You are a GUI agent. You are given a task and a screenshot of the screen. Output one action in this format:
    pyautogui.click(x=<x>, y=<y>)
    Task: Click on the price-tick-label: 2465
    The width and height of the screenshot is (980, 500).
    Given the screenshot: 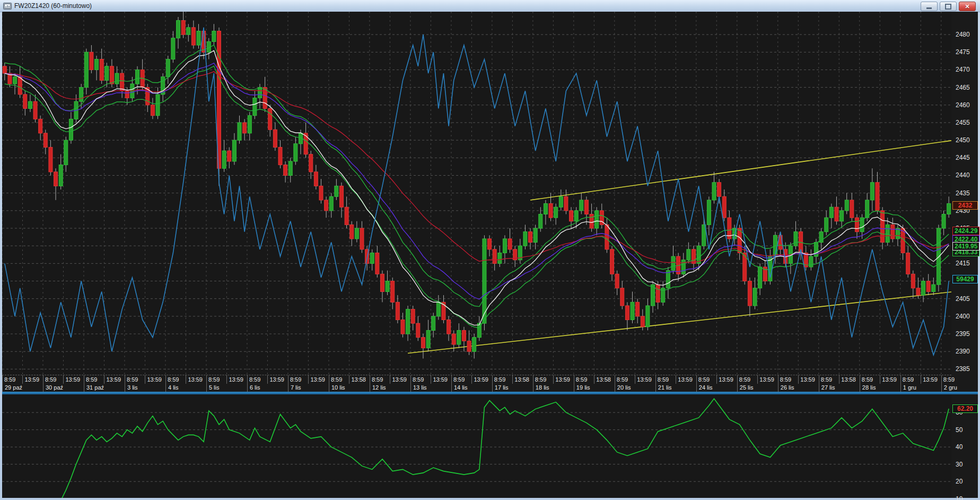 What is the action you would take?
    pyautogui.click(x=966, y=88)
    